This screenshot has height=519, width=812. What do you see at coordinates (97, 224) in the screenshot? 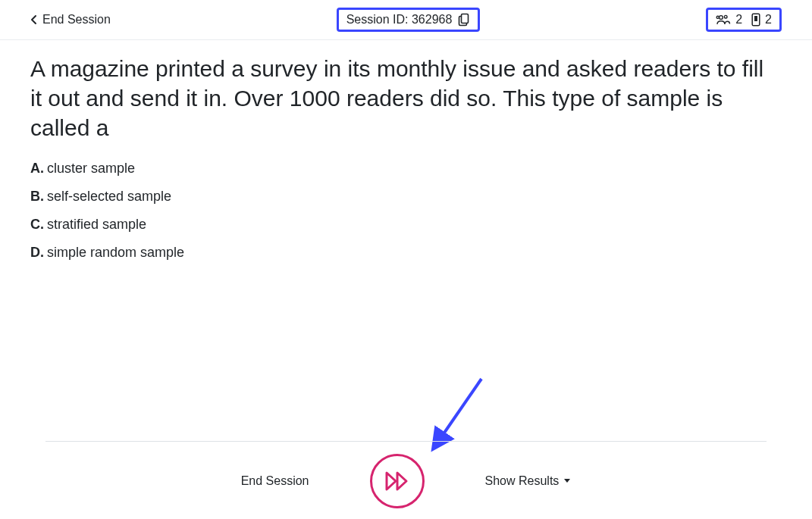
I see `answer-text: stratified sample` at bounding box center [97, 224].